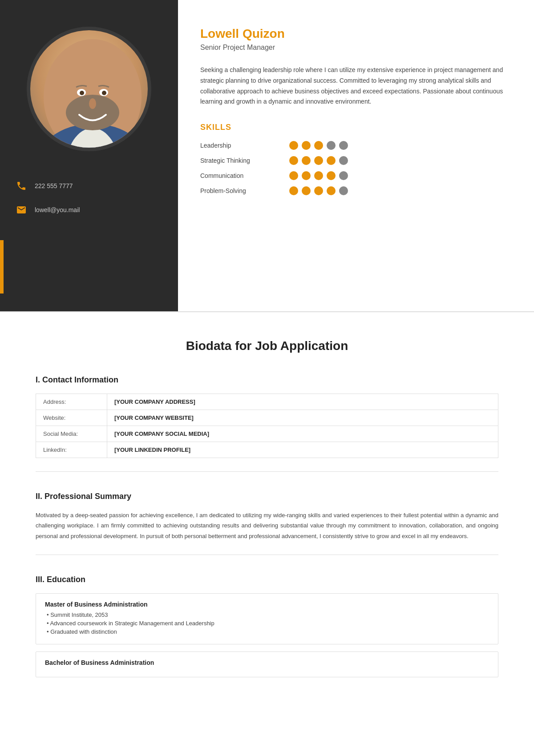 This screenshot has height=756, width=534. What do you see at coordinates (267, 346) in the screenshot?
I see `biodata-title: Biodata for Job Application` at bounding box center [267, 346].